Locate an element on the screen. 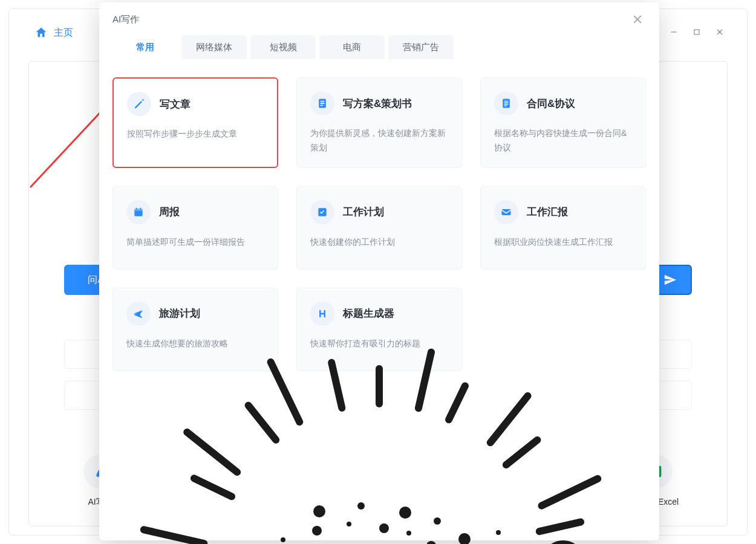  card-letter-h: 标题生成器快速帮你打造有吸引力的标题 is located at coordinates (379, 329).